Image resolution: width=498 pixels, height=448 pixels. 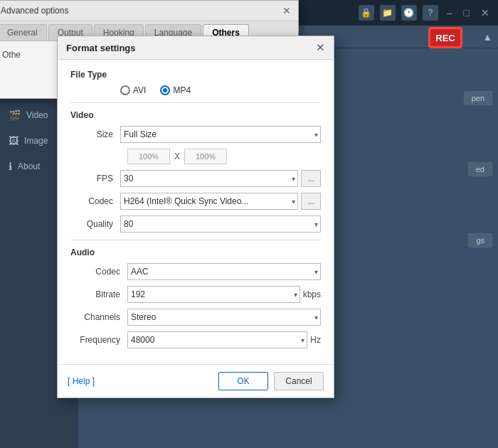 I want to click on help-link: [ Help ], so click(x=81, y=381).